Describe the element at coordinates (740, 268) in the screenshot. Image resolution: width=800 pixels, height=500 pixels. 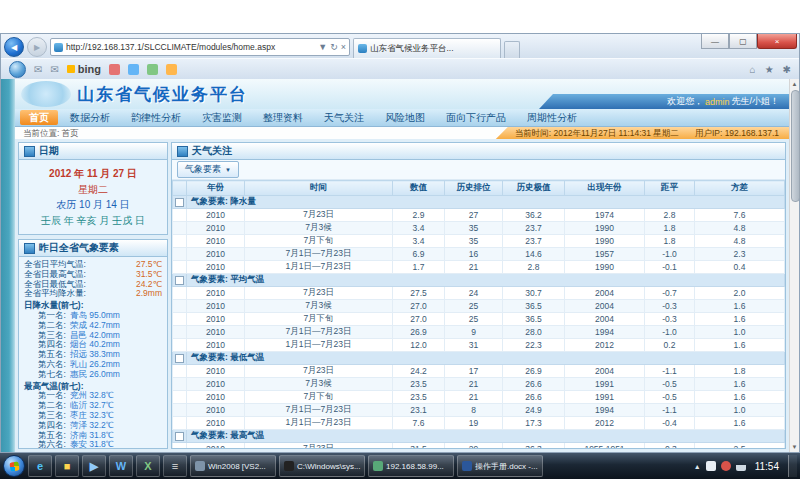
I see `table-cell: 0.4` at that location.